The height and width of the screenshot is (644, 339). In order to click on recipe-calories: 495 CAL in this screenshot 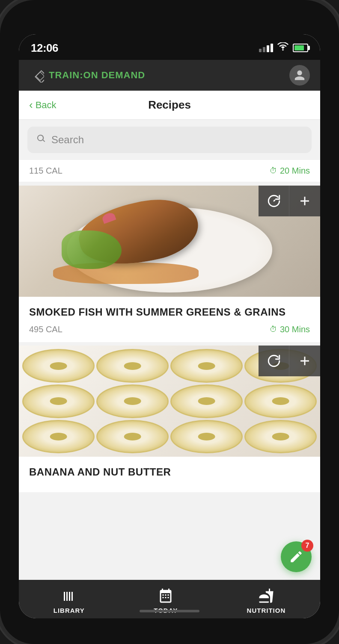, I will do `click(46, 329)`.